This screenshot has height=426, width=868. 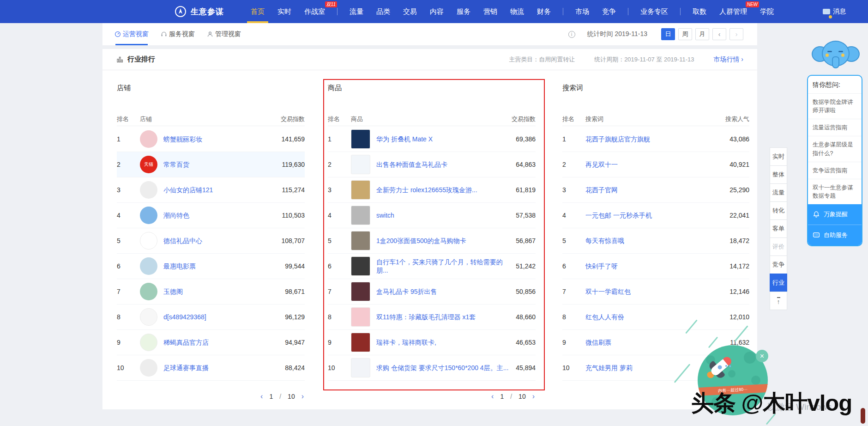 What do you see at coordinates (164, 34) in the screenshot?
I see `headset-icon` at bounding box center [164, 34].